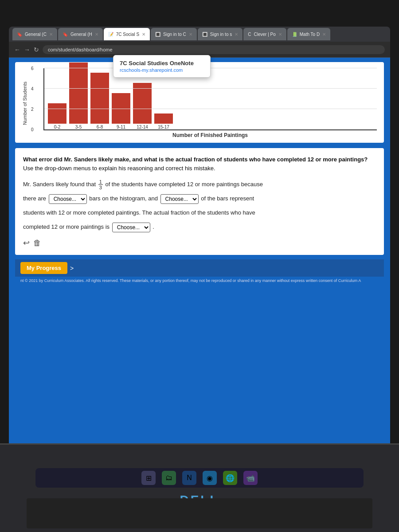 The height and width of the screenshot is (532, 399). I want to click on bottom-progress-bar: My Progress >, so click(200, 268).